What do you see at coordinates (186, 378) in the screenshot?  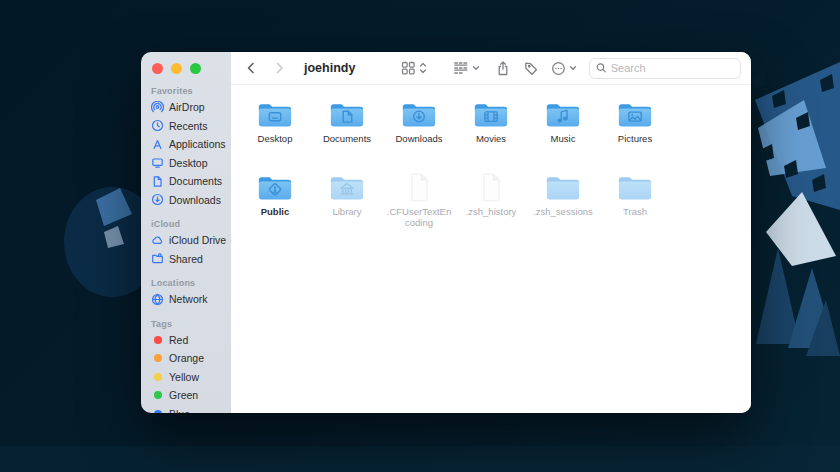 I see `sidebar-item-tag-yellow: Yellow` at bounding box center [186, 378].